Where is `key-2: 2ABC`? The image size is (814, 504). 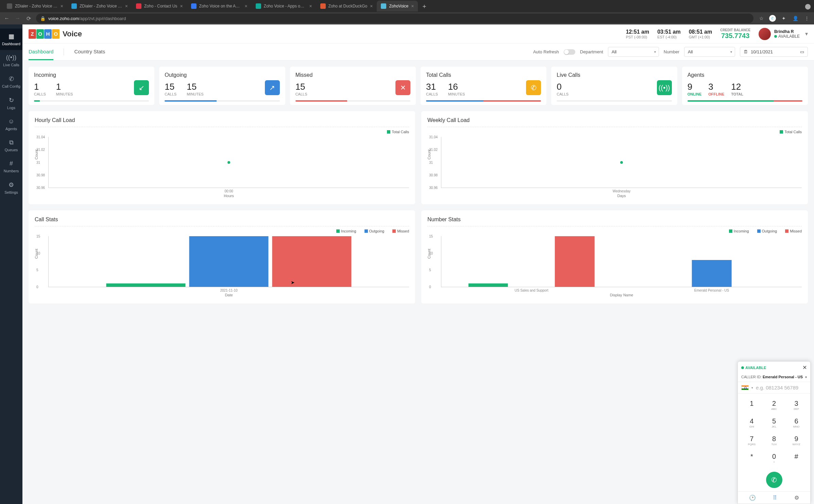
key-2: 2ABC is located at coordinates (774, 405).